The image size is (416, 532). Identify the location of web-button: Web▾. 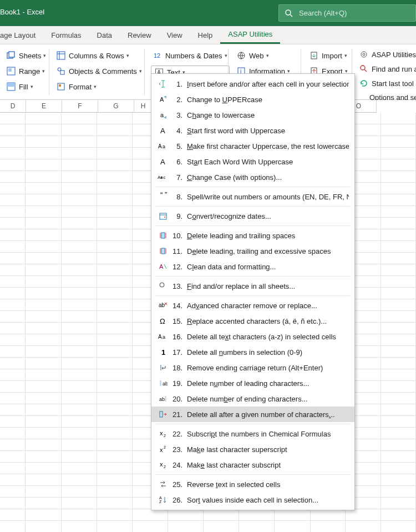
(263, 56).